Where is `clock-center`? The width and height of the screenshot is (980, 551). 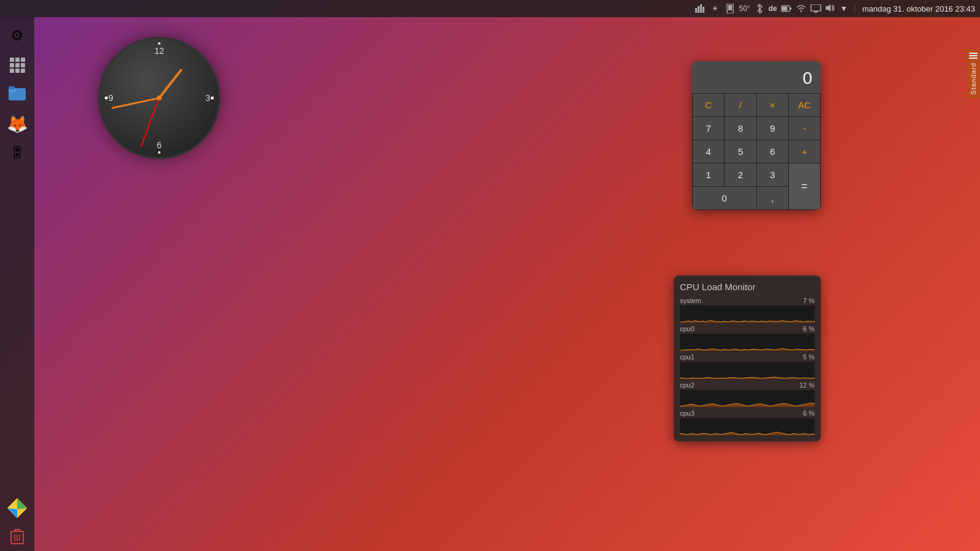 clock-center is located at coordinates (159, 98).